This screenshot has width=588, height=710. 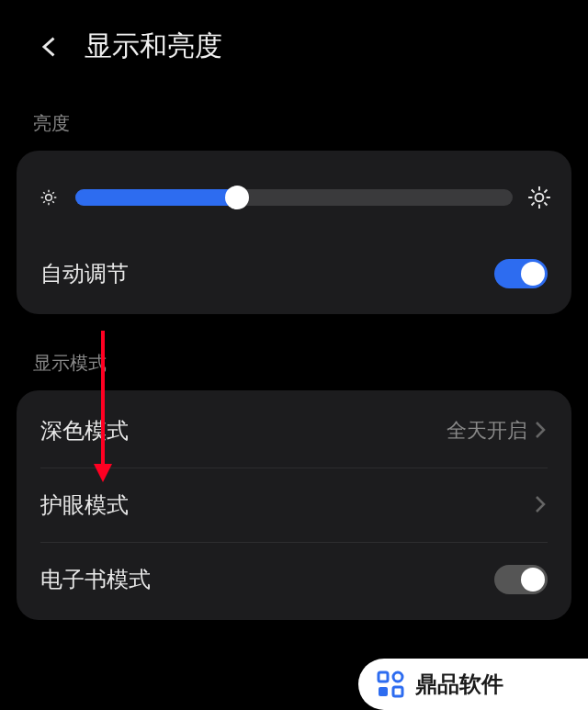 I want to click on back-button, so click(x=51, y=47).